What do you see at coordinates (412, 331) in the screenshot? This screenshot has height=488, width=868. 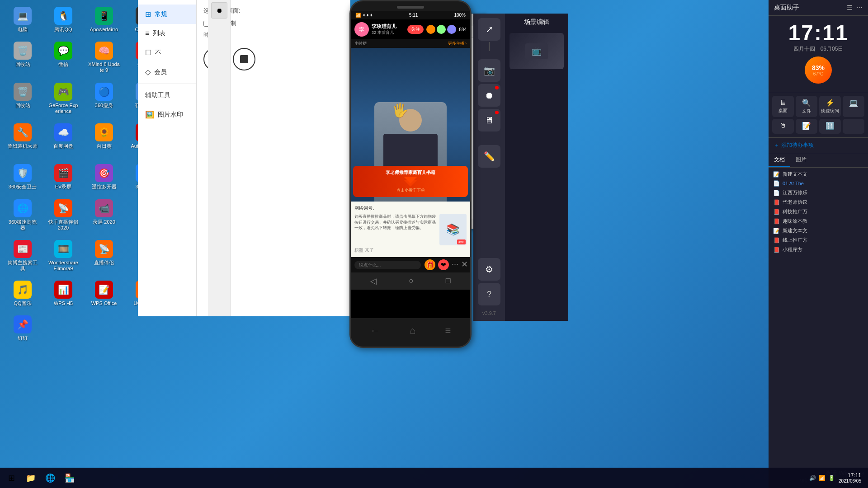 I see `phone-home-btn: ⌂` at bounding box center [412, 331].